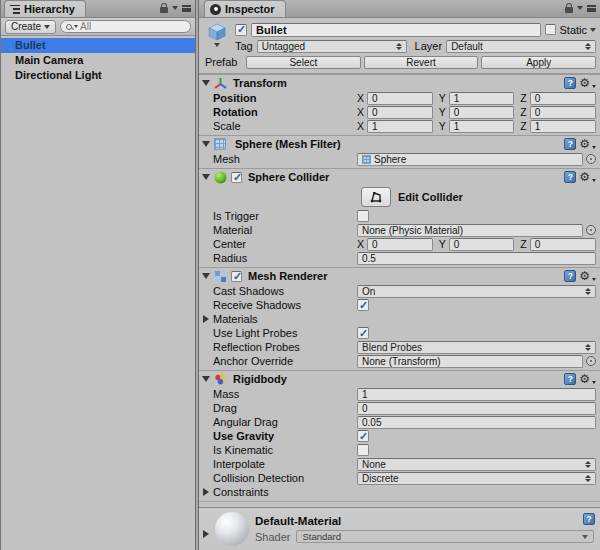 This screenshot has height=550, width=600. I want to click on static-checkbox, so click(550, 30).